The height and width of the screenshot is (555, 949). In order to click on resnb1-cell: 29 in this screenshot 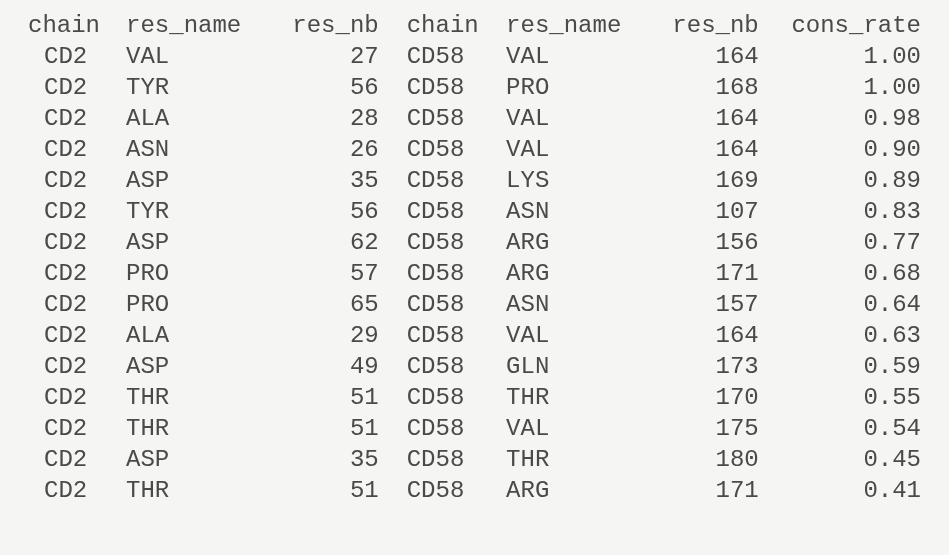, I will do `click(326, 336)`.